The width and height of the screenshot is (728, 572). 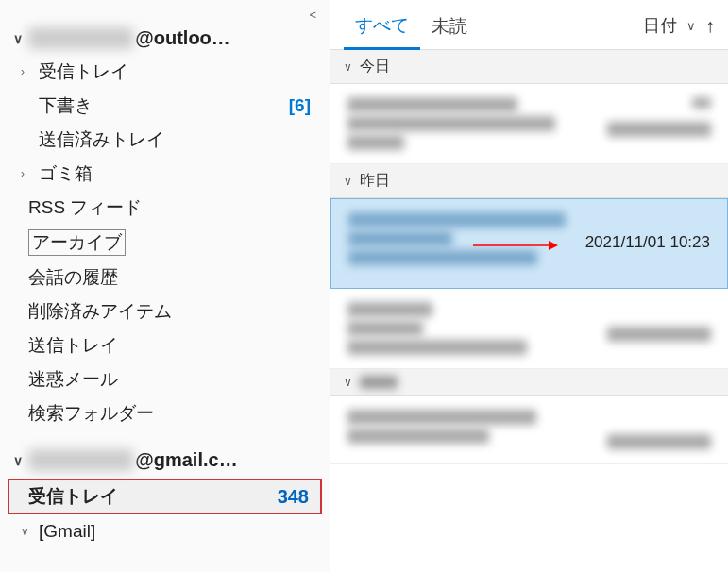 I want to click on folder-rss: RSS フィード, so click(x=164, y=208).